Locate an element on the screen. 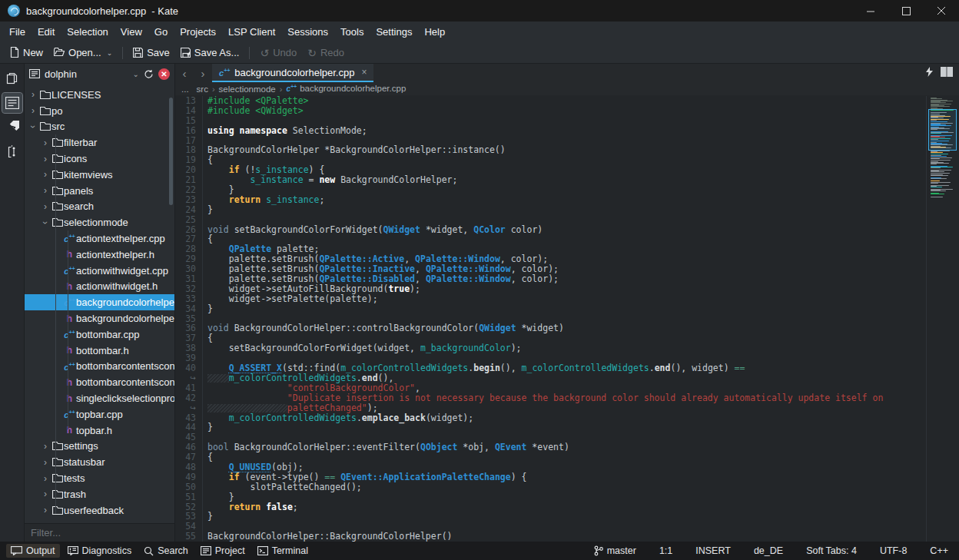  menu-selection: Selection is located at coordinates (88, 32).